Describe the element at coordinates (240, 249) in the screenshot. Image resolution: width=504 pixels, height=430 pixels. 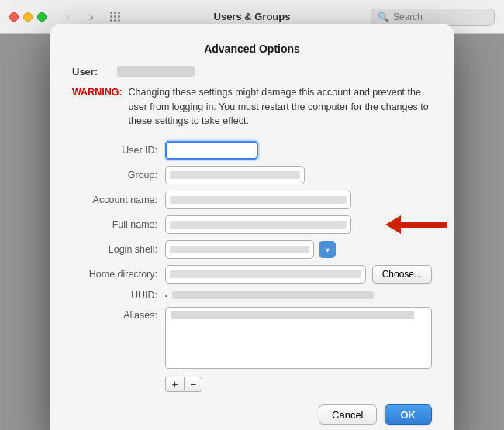
I see `login-shell-input-wrap` at that location.